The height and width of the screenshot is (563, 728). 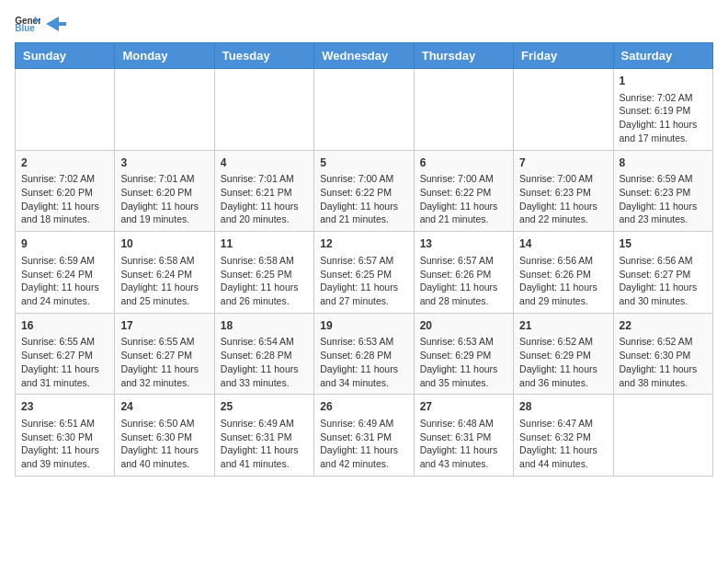 I want to click on day-number: 27, so click(x=463, y=407).